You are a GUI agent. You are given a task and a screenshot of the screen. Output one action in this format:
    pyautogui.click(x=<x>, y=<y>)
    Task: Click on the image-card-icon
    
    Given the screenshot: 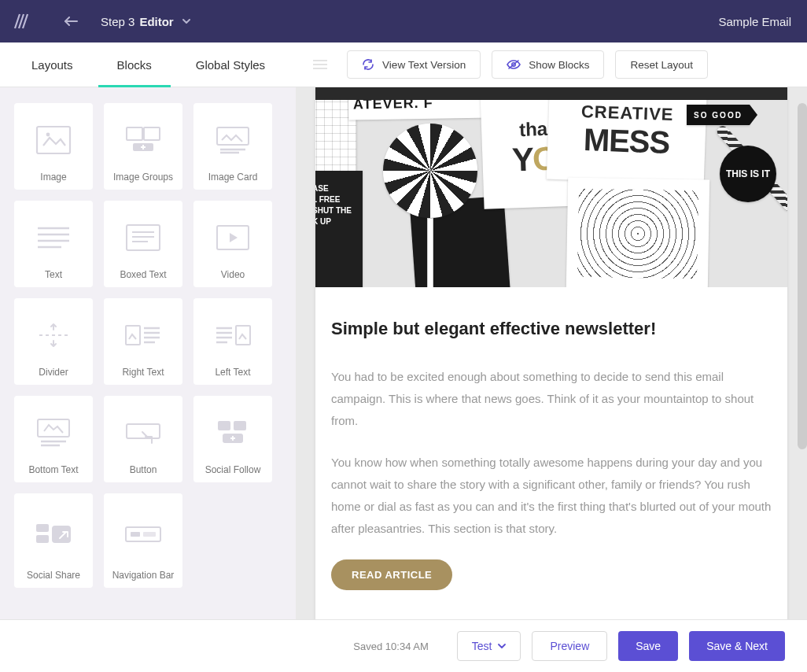 What is the action you would take?
    pyautogui.click(x=233, y=140)
    